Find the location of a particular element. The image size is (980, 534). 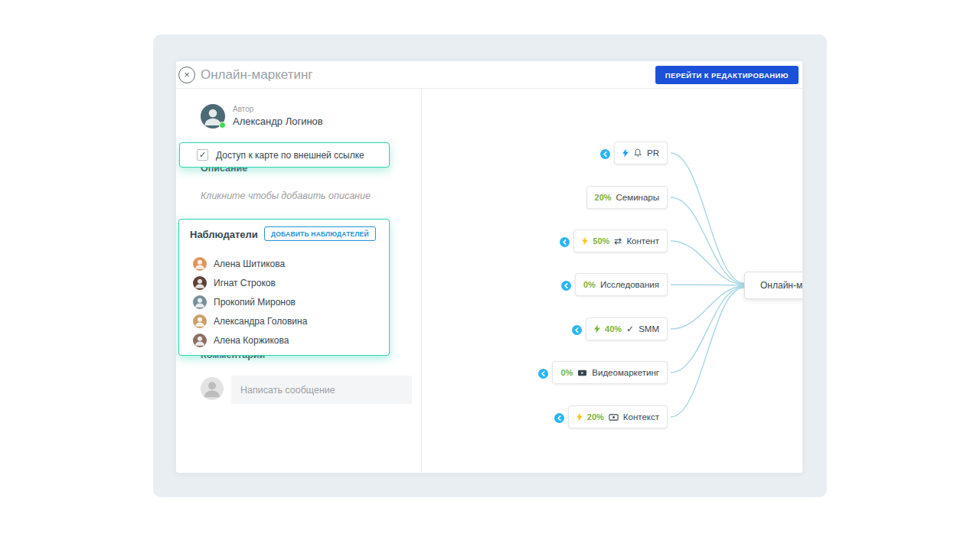

root-label: Онлайн-маркетинг is located at coordinates (781, 285).